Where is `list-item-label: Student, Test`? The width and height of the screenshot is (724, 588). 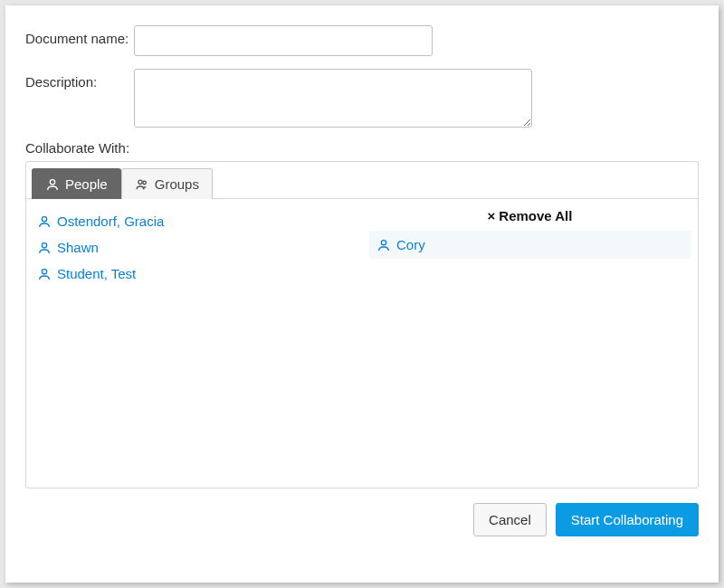 list-item-label: Student, Test is located at coordinates (96, 273).